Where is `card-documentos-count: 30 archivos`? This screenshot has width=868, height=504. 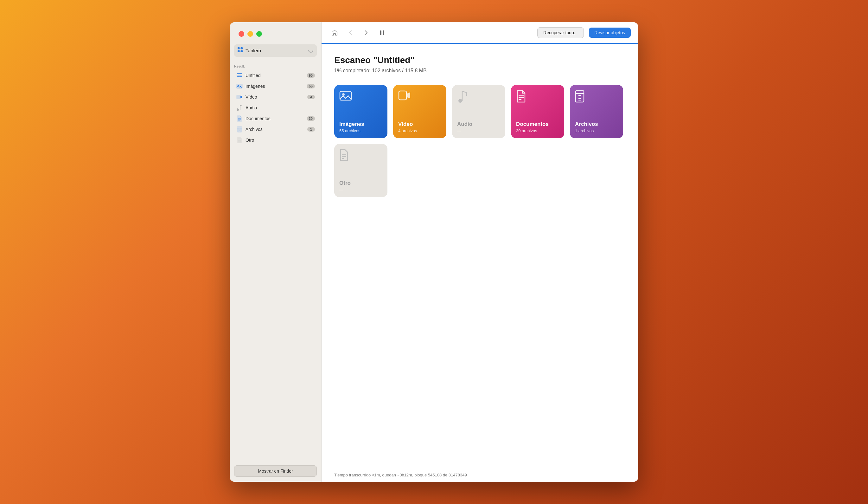
card-documentos-count: 30 archivos is located at coordinates (537, 131).